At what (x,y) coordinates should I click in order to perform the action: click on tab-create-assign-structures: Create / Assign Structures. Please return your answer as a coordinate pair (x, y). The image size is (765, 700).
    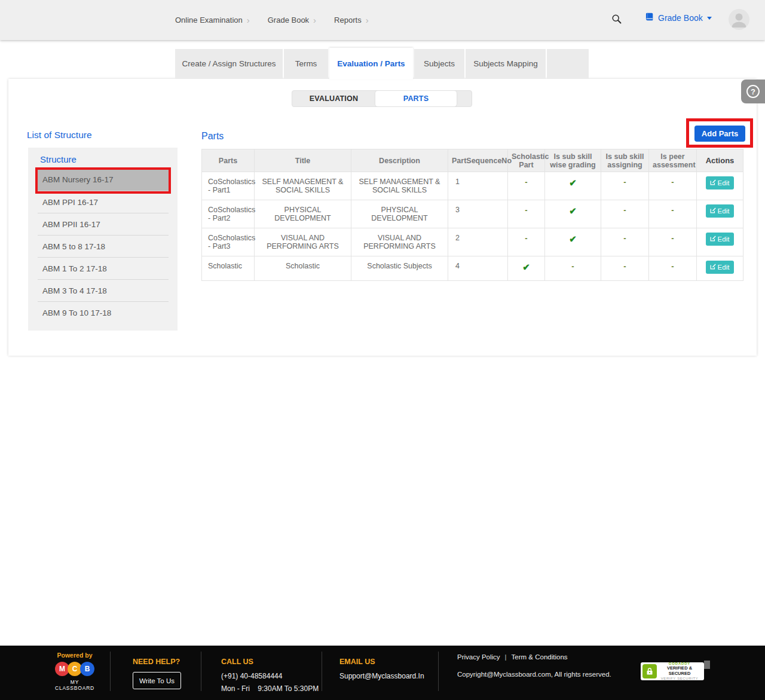
    Looking at the image, I should click on (229, 64).